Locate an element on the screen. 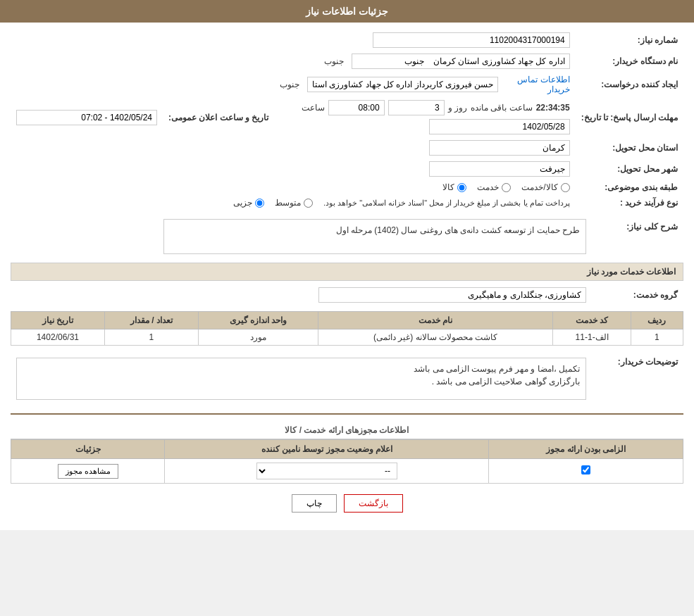 The image size is (694, 616). service-group-table: گروه خدمت: is located at coordinates (347, 295).